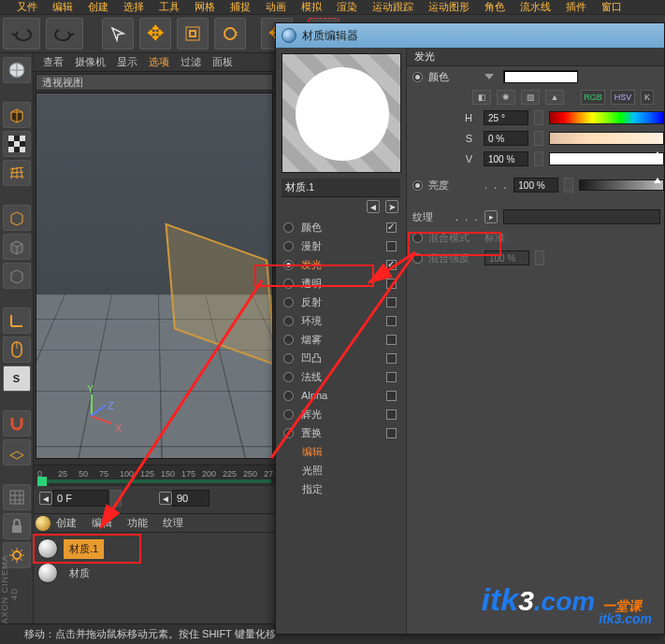 This screenshot has height=644, width=665. Describe the element at coordinates (606, 138) in the screenshot. I see `saturation-slider` at that location.